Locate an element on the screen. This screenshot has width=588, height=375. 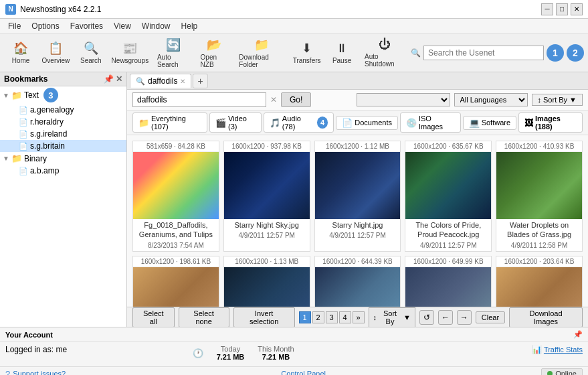
cat-audio: 🎵 Audio (78) 4 is located at coordinates (298, 123).